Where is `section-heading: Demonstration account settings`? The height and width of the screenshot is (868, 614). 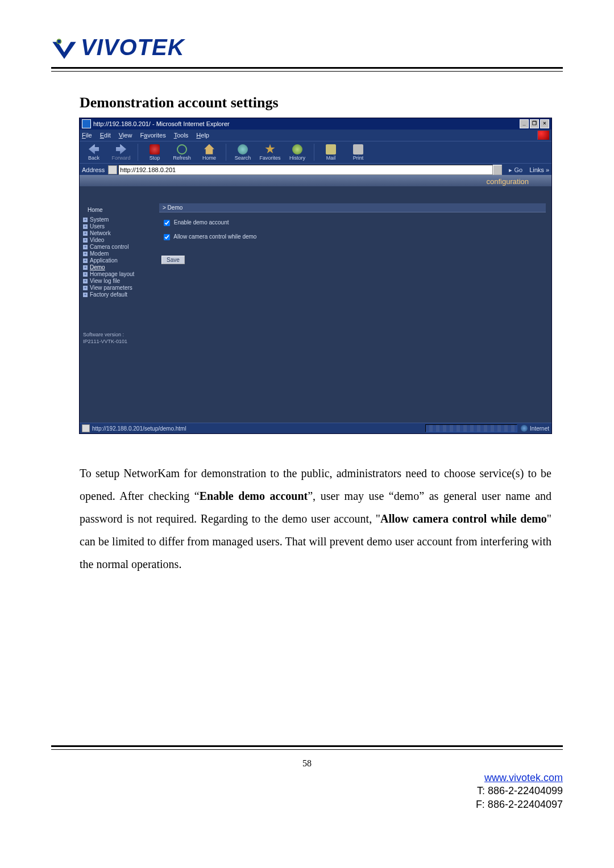
section-heading: Demonstration account settings is located at coordinates (321, 103).